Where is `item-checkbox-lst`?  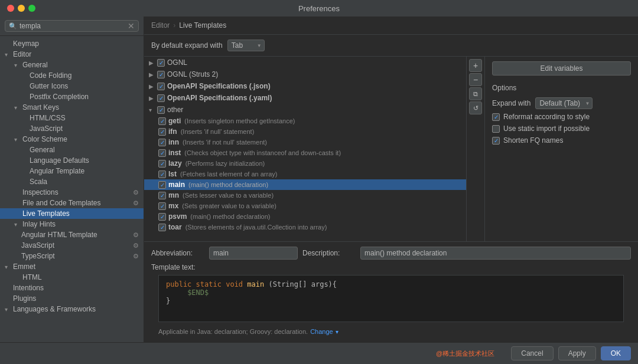
item-checkbox-lst is located at coordinates (162, 175).